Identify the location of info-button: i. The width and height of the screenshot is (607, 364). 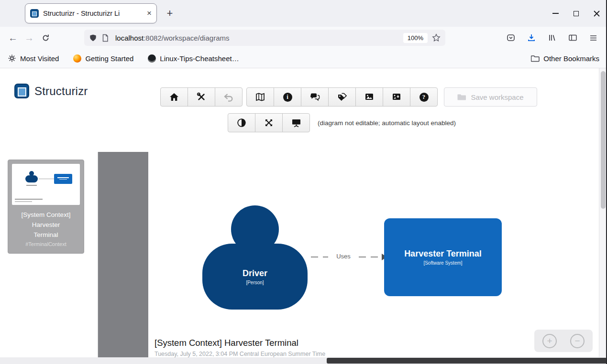
(287, 97).